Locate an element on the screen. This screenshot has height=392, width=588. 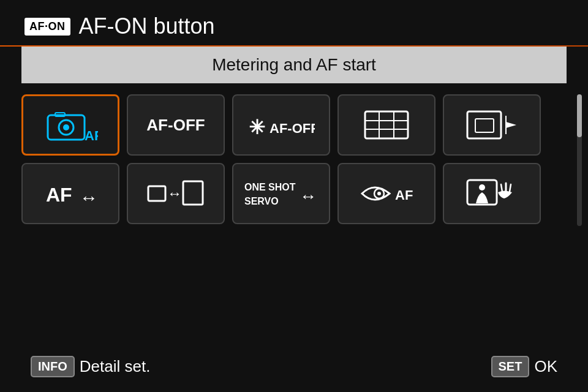
expand-af-icon is located at coordinates (492, 125).